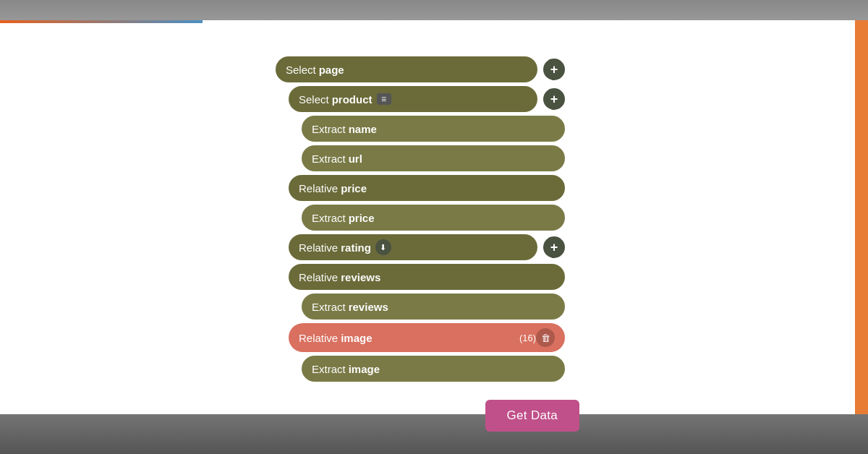 This screenshot has height=454, width=868. What do you see at coordinates (314, 100) in the screenshot?
I see `prefix-select-product: Select` at bounding box center [314, 100].